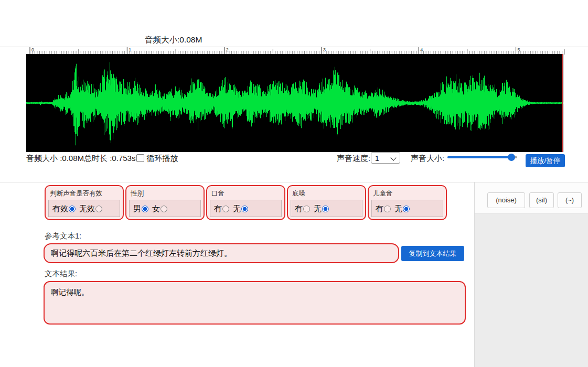  Describe the element at coordinates (164, 209) in the screenshot. I see `radio-gender-female` at that location.